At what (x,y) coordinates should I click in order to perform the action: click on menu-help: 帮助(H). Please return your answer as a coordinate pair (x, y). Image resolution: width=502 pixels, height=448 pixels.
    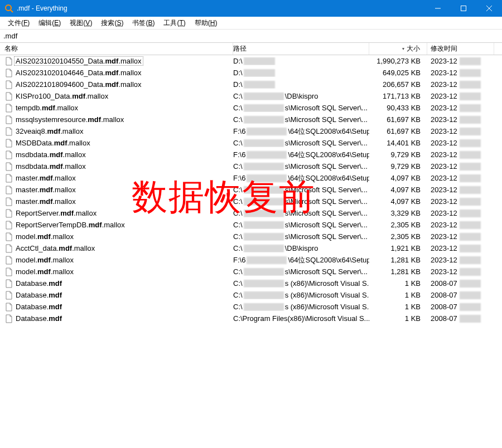
    Looking at the image, I should click on (206, 23).